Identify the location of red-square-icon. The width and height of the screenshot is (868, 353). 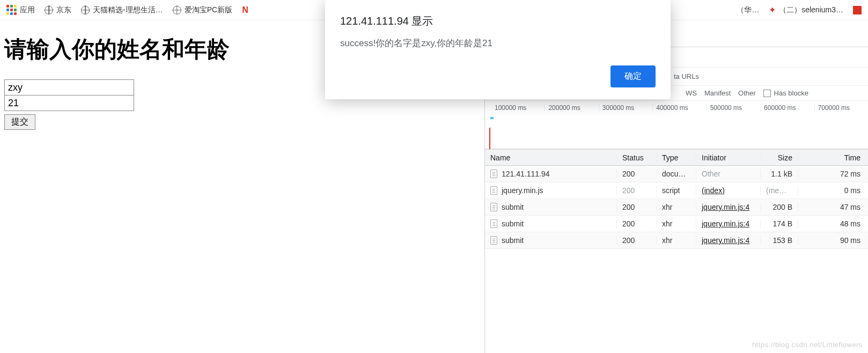
(857, 10).